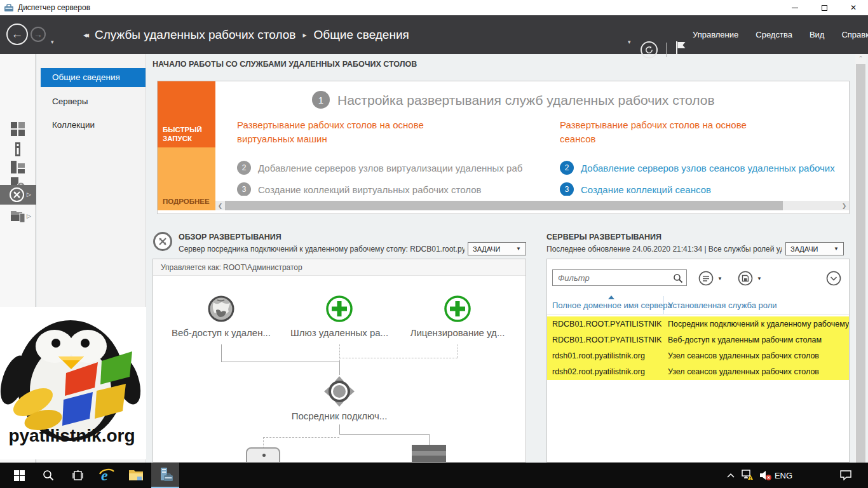  What do you see at coordinates (706, 278) in the screenshot?
I see `list-criteria-icon` at bounding box center [706, 278].